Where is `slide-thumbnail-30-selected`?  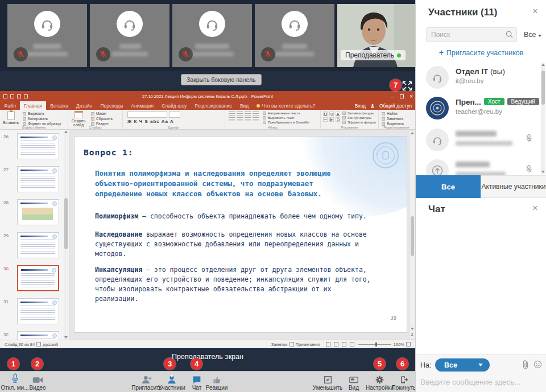 slide-thumbnail-30-selected is located at coordinates (38, 278).